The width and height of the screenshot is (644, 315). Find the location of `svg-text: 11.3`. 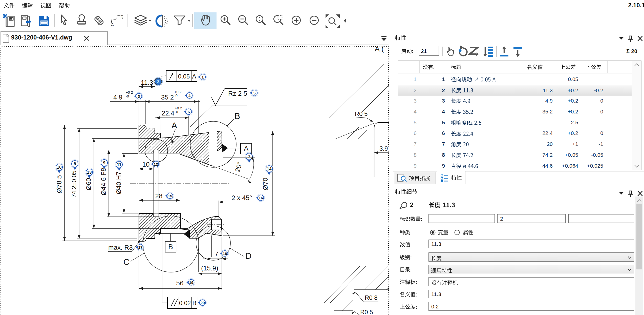

svg-text: 11.3 is located at coordinates (147, 83).